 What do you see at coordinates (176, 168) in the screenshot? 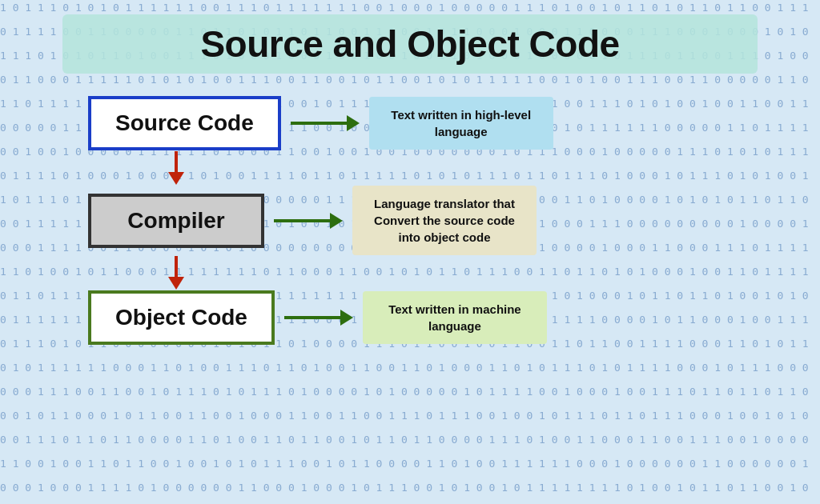
I see `source-to-compiler-arrow` at bounding box center [176, 168].